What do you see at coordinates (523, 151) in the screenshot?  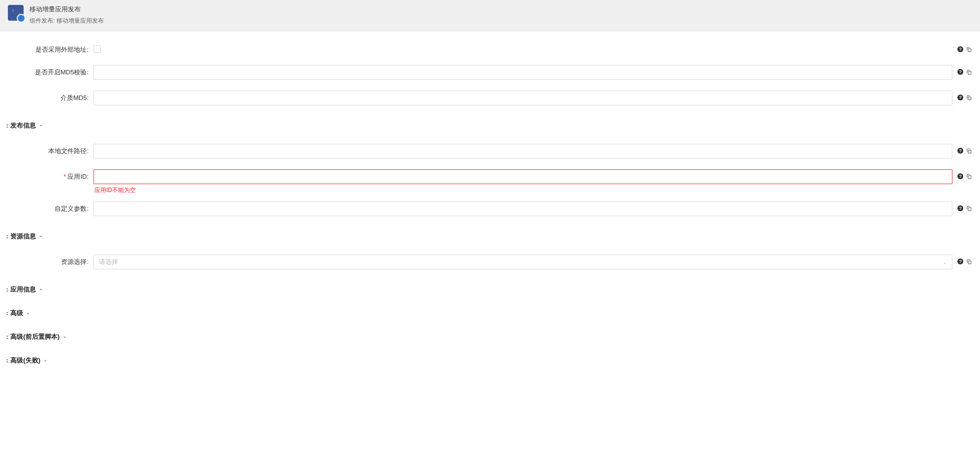 I see `input-local-path` at bounding box center [523, 151].